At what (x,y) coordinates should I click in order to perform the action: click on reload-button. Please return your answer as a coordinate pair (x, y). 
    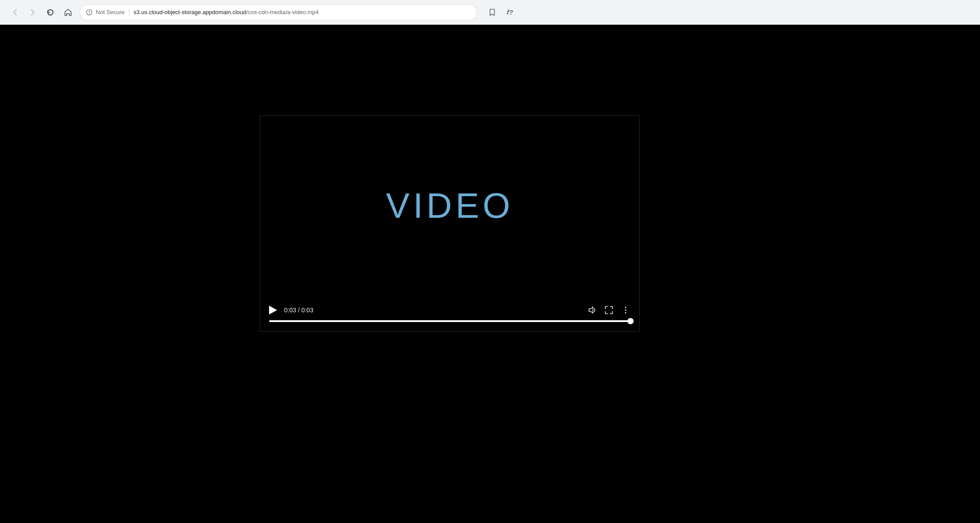
    Looking at the image, I should click on (50, 12).